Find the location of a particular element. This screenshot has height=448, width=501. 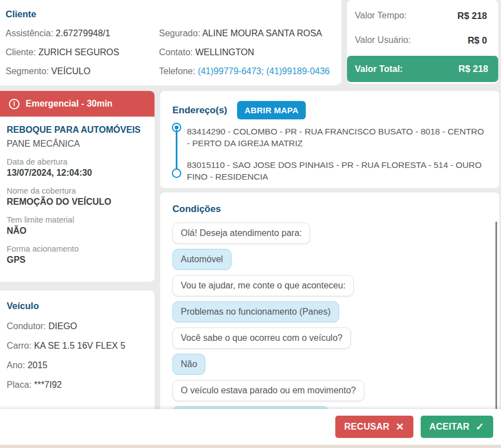

chat-question: Vou te ajudar, me conte o que aconteceu: is located at coordinates (263, 286).